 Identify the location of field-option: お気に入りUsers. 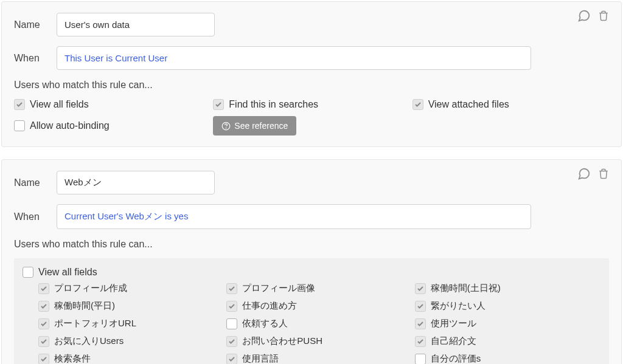
(131, 342).